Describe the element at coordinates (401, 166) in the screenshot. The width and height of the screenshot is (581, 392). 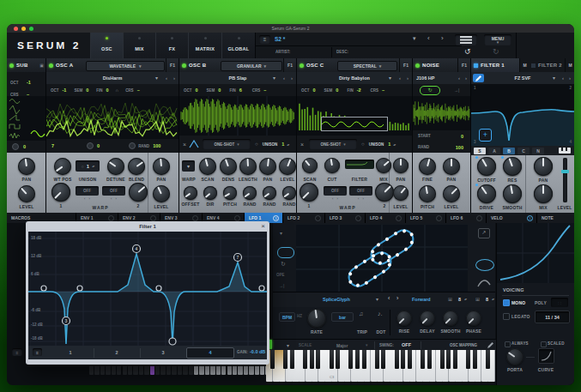
I see `osc-c-pan-knob` at that location.